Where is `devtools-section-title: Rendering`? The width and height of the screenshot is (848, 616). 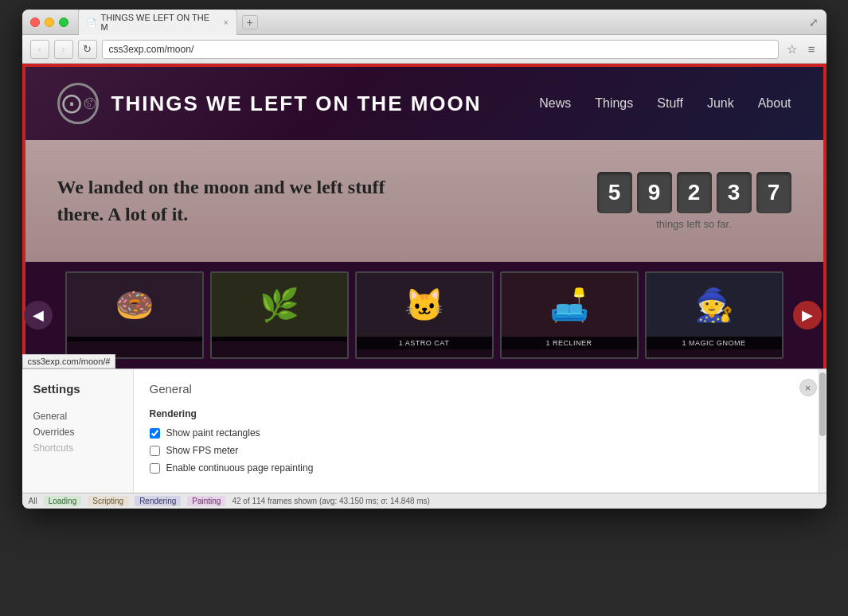
devtools-section-title: Rendering is located at coordinates (476, 414).